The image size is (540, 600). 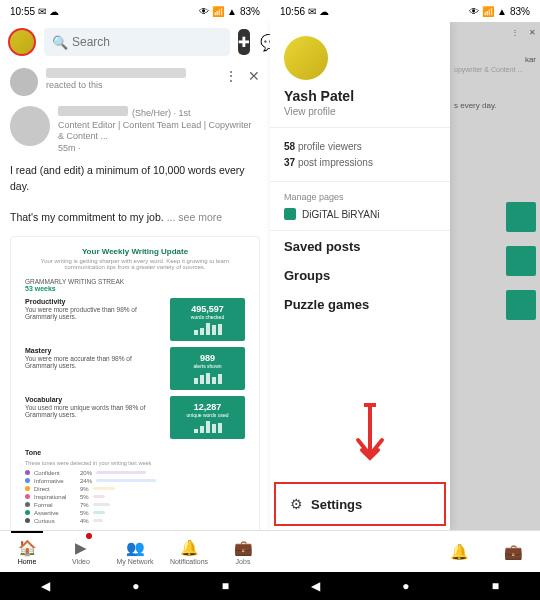 What do you see at coordinates (60, 42) in the screenshot?
I see `search-icon: 🔍` at bounding box center [60, 42].